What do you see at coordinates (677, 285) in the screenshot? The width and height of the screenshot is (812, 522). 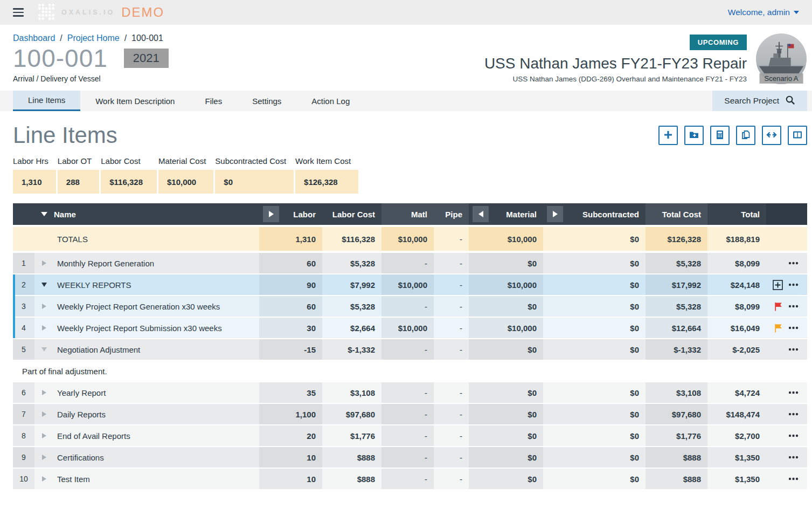 I see `cell-total-cost: $17,992` at bounding box center [677, 285].